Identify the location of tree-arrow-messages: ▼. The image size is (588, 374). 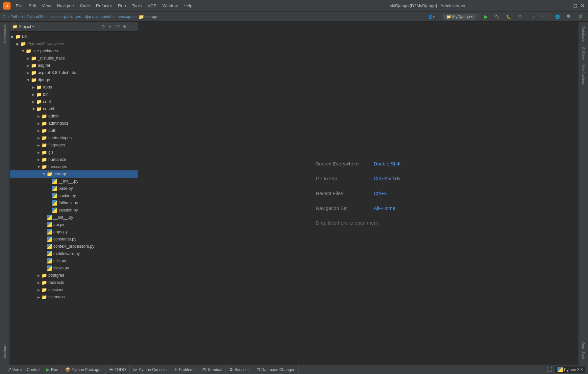
(39, 167).